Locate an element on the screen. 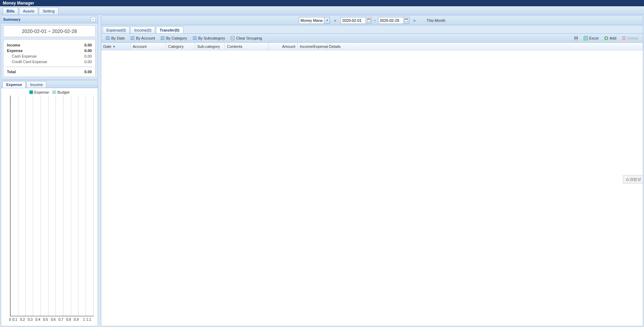  by-account-button: By Account is located at coordinates (143, 38).